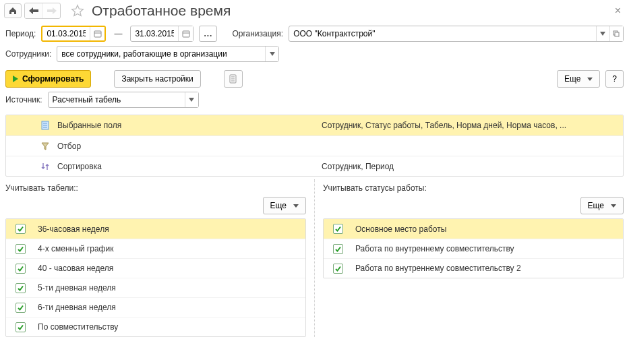 The width and height of the screenshot is (629, 364). What do you see at coordinates (400, 229) in the screenshot?
I see `list-item-label: Основное место работы` at bounding box center [400, 229].